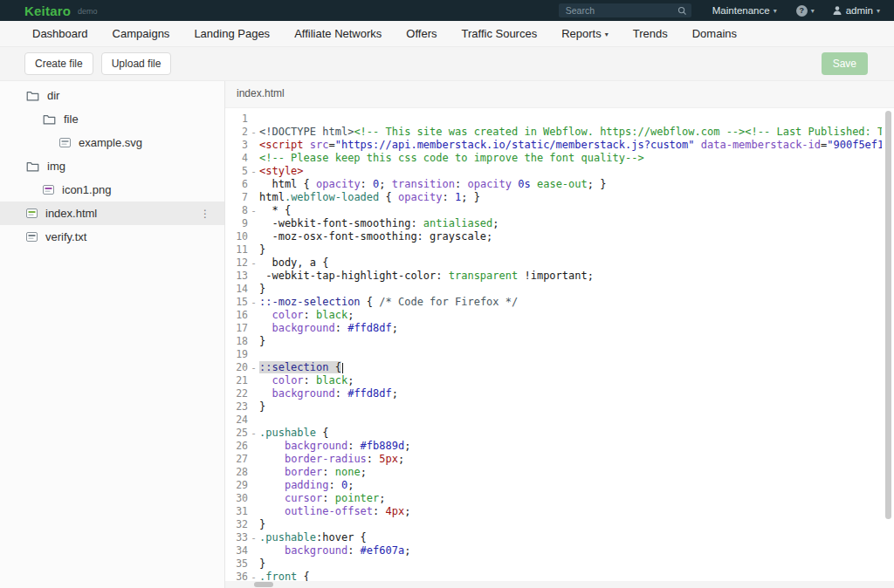 The image size is (894, 588). I want to click on tree-item-verify-txt: verify.txt, so click(112, 237).